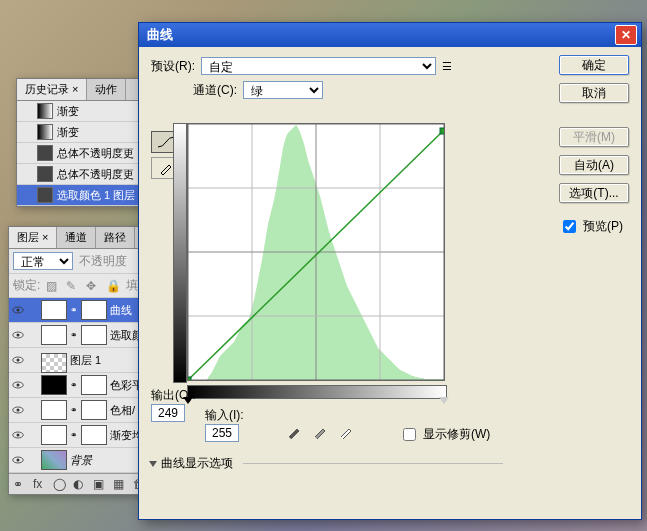 This screenshot has height=531, width=647. I want to click on ok-button: 确定, so click(594, 65).